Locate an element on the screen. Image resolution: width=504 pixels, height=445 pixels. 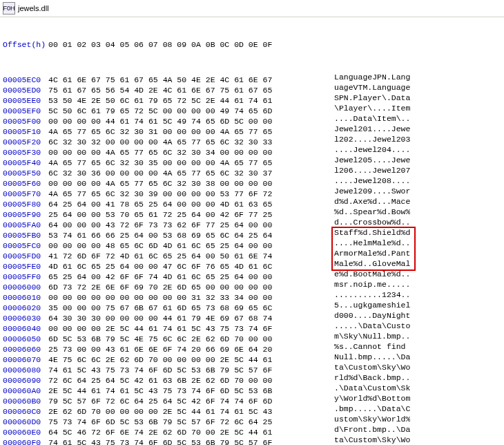
ascii-cell: Jewel209....Swor is located at coordinates (367, 191).